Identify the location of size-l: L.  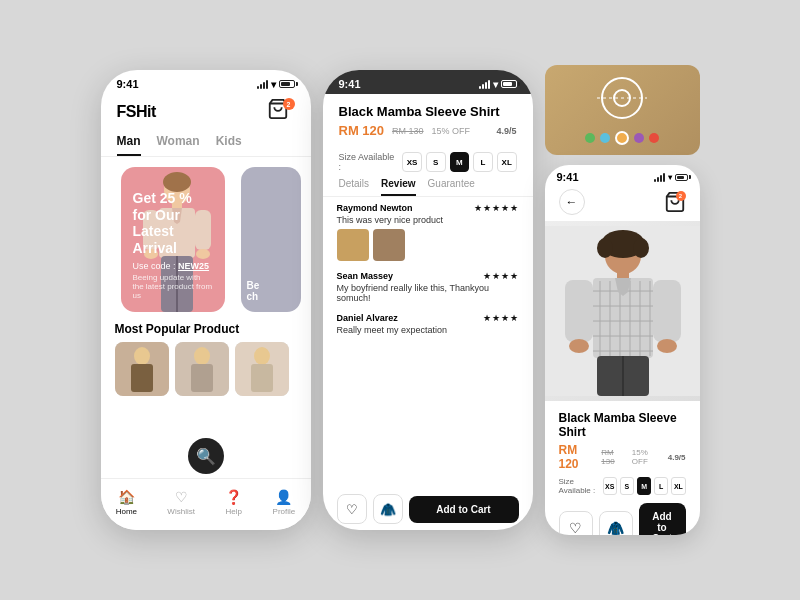
(483, 162).